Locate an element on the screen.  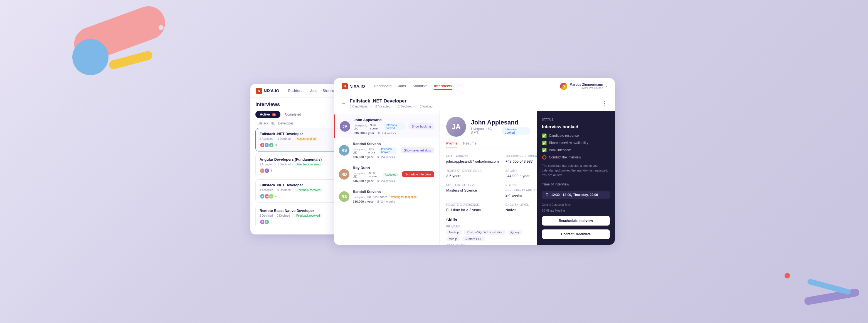
candidate-action-1: Show selected slots is located at coordinates (417, 150).